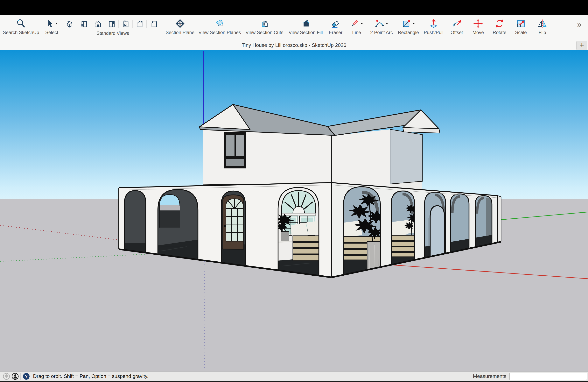  What do you see at coordinates (21, 24) in the screenshot?
I see `search-icon` at bounding box center [21, 24].